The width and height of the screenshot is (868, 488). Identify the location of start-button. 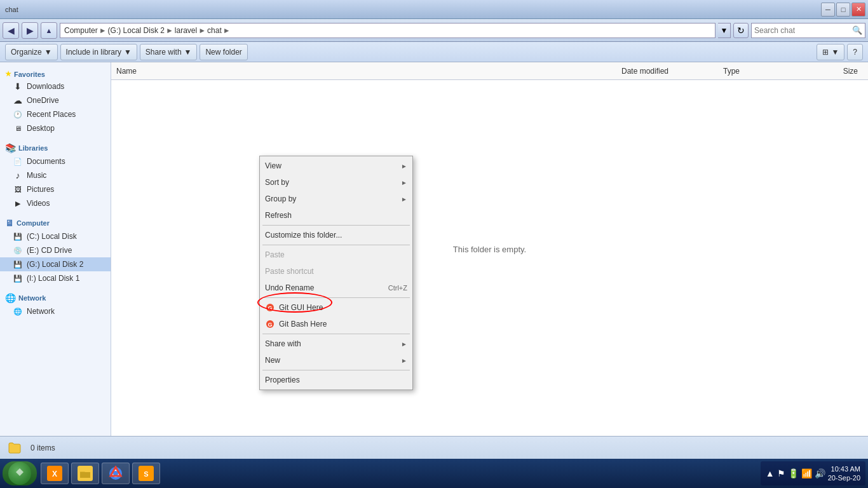
(20, 473).